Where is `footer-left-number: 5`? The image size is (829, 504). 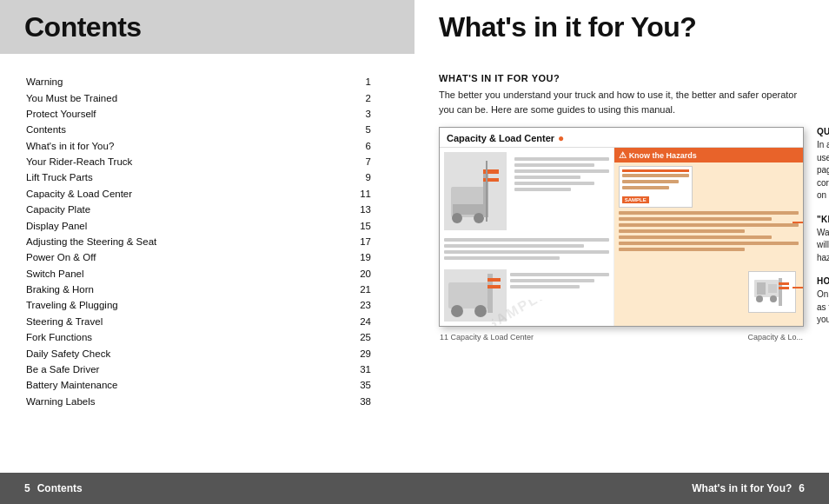 footer-left-number: 5 is located at coordinates (28, 488).